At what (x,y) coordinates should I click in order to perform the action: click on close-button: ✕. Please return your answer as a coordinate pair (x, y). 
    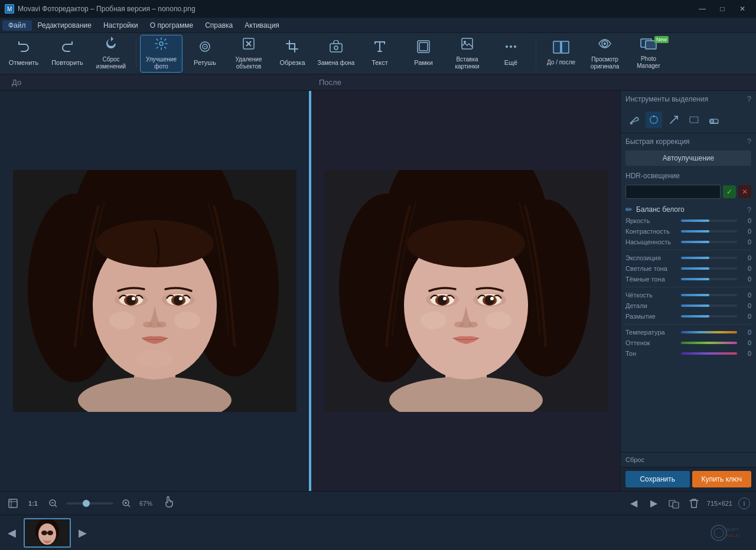
    Looking at the image, I should click on (742, 9).